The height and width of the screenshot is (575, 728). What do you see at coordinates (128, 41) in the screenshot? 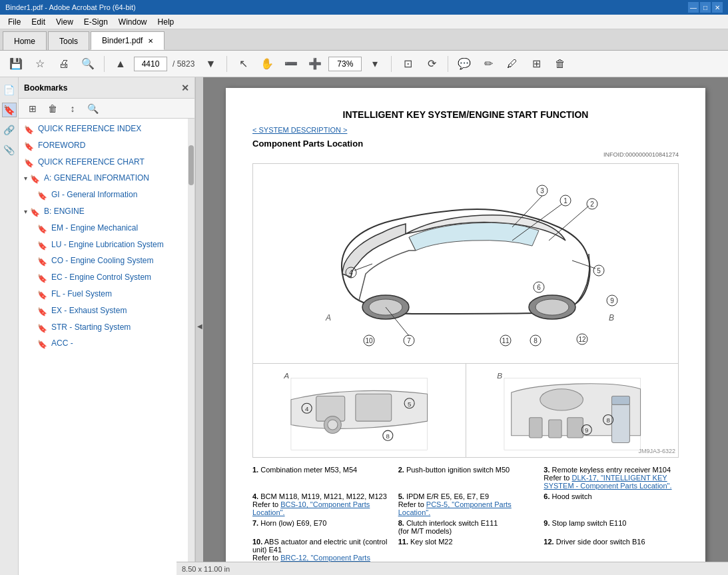
I see `tab-binder: Binder1.pdf ✕` at bounding box center [128, 41].